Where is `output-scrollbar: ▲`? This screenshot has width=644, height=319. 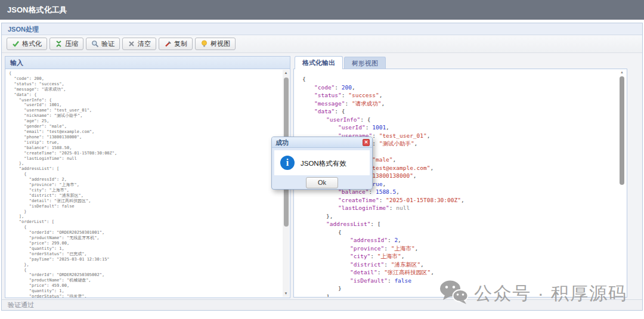
output-scrollbar: ▲ is located at coordinates (622, 183).